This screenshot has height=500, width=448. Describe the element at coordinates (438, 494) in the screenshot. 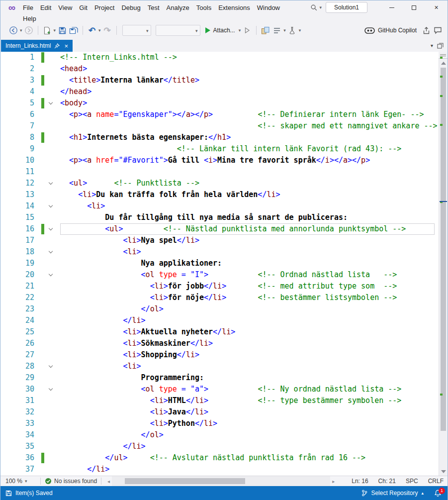

I see `notifications-button: 1` at that location.